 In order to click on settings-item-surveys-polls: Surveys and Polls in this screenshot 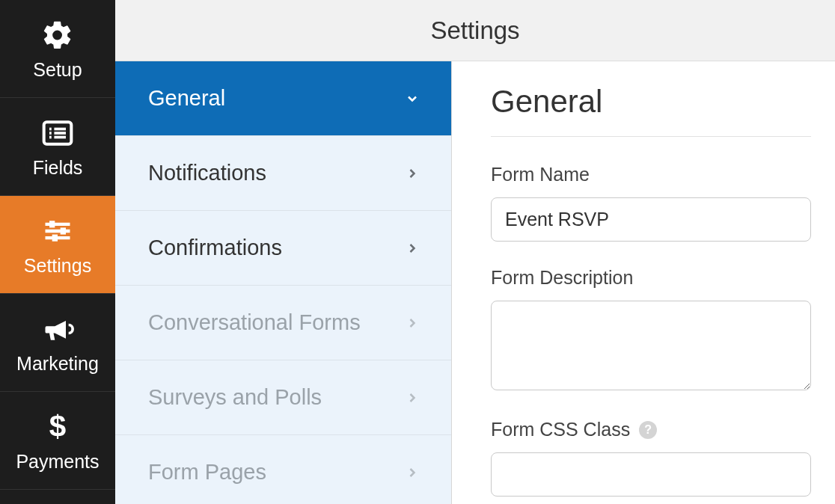, I will do `click(283, 398)`.